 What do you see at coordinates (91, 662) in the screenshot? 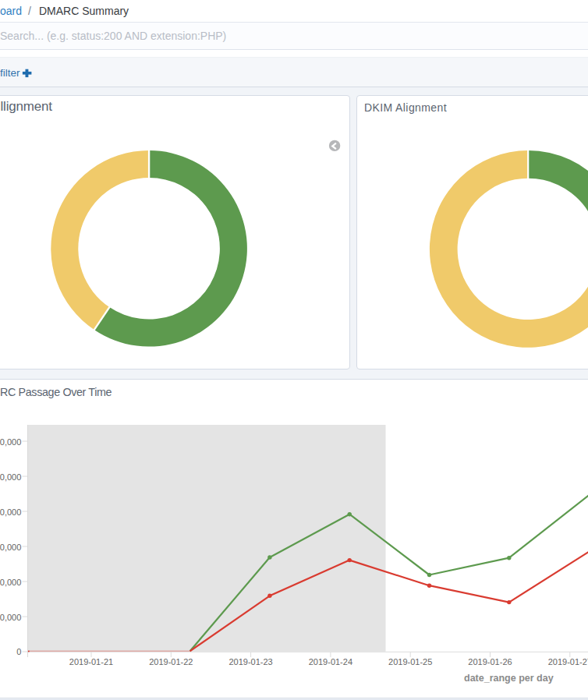
I see `svg-text: 2019-01-21` at bounding box center [91, 662].